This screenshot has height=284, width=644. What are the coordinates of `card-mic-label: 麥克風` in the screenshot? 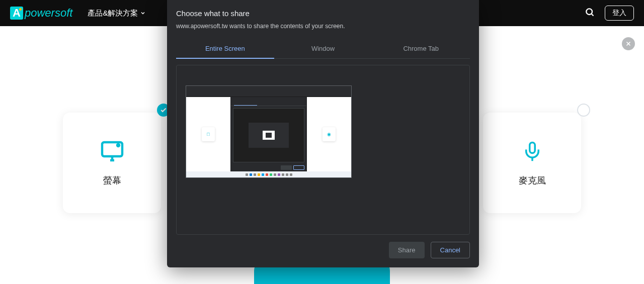 It's located at (532, 180).